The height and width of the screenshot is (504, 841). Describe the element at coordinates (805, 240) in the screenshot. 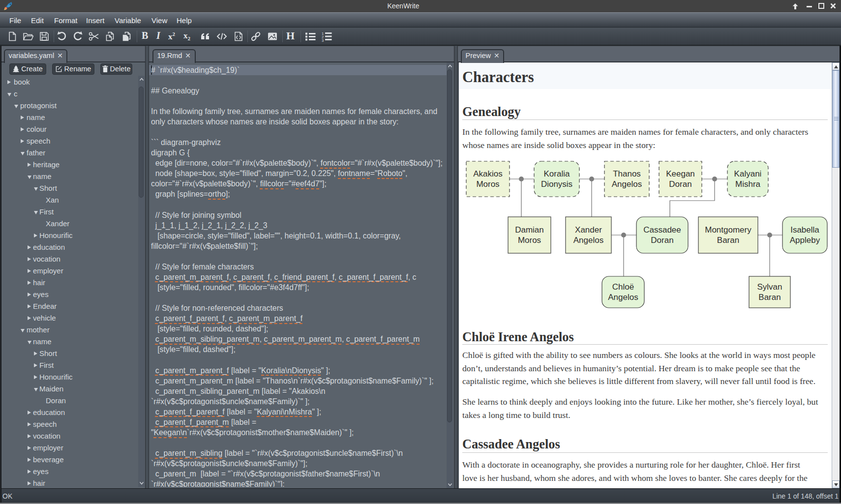

I see `svg-text: Appleby` at that location.